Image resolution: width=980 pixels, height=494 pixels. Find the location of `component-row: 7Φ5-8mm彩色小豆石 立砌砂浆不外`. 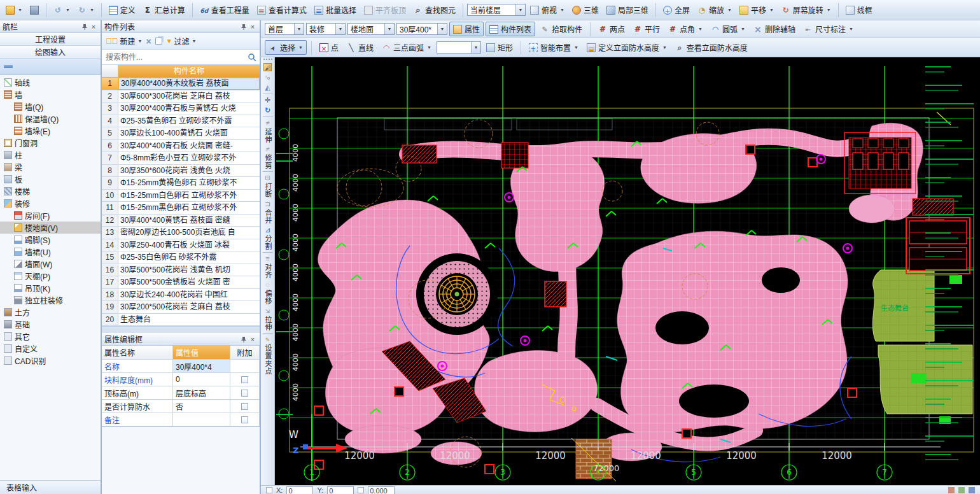

component-row: 7Φ5-8mm彩色小豆石 立砌砂浆不外 is located at coordinates (181, 159).